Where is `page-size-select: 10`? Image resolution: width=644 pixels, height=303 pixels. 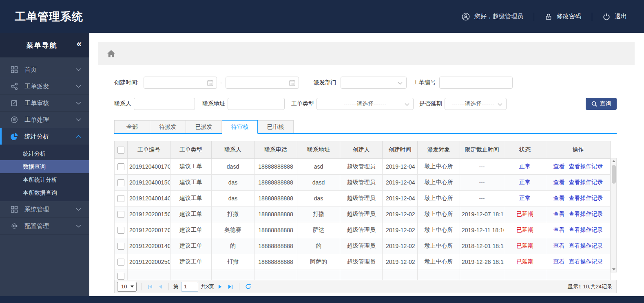 page-size-select: 10 is located at coordinates (127, 287).